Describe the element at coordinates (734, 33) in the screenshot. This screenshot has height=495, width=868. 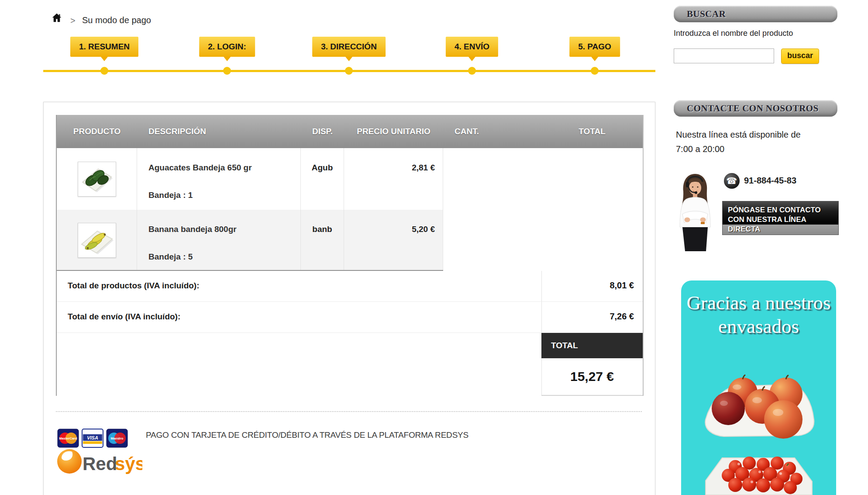
I see `search-caption: Introduzca el nombre del producto` at that location.